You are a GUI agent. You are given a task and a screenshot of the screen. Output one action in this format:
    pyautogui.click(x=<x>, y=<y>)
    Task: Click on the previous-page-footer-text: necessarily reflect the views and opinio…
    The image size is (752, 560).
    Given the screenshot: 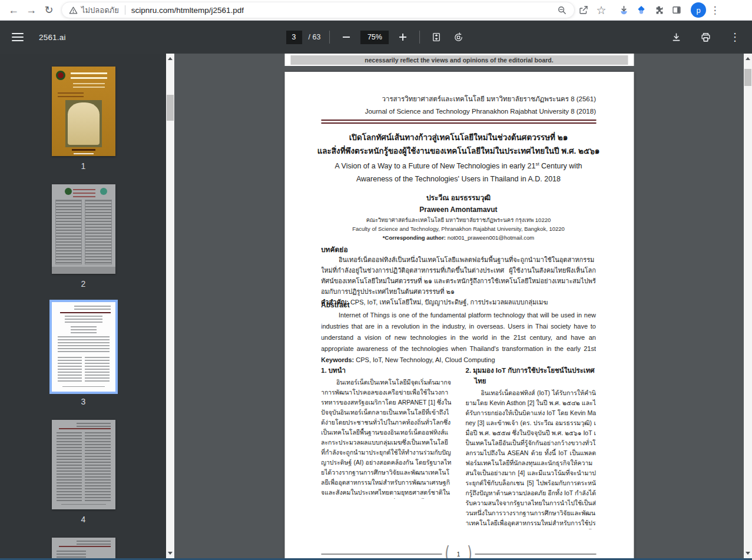 What is the action you would take?
    pyautogui.click(x=459, y=60)
    